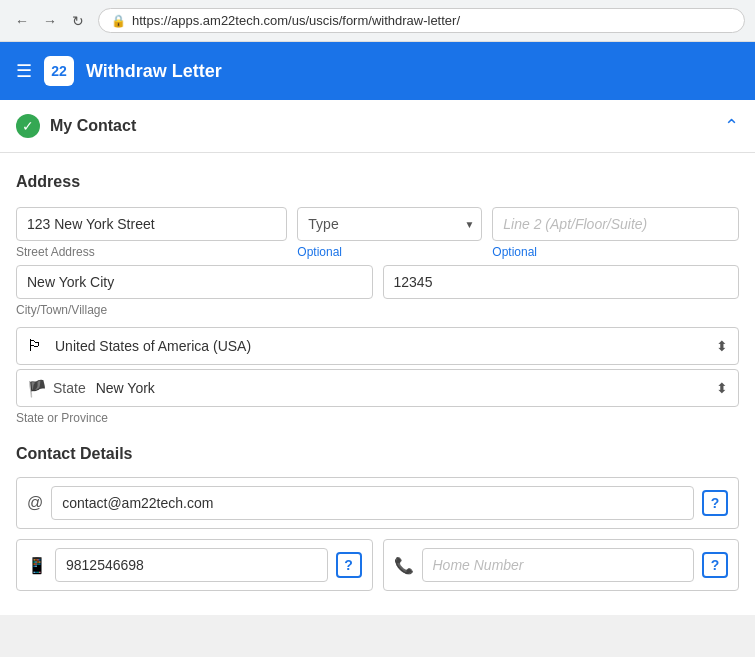 The image size is (755, 657). What do you see at coordinates (378, 418) in the screenshot?
I see `state-sublabel: State or Province` at bounding box center [378, 418].